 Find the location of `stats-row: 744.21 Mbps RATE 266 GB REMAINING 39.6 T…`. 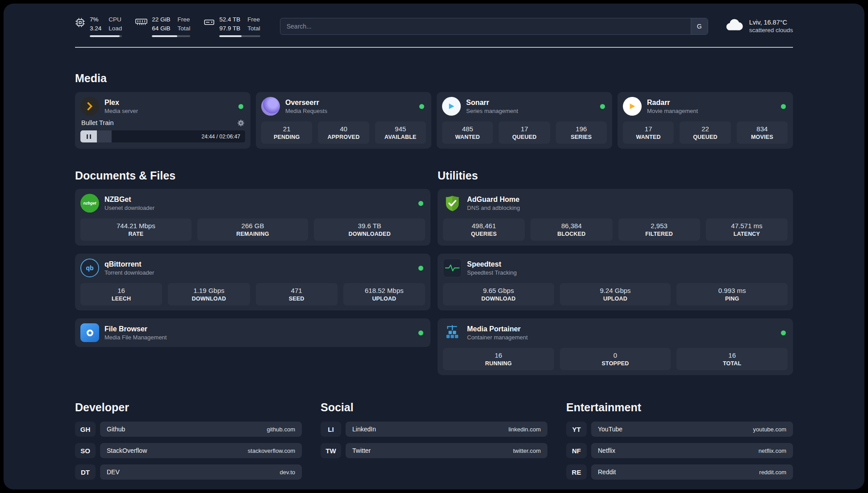

stats-row: 744.21 Mbps RATE 266 GB REMAINING 39.6 T… is located at coordinates (253, 230).